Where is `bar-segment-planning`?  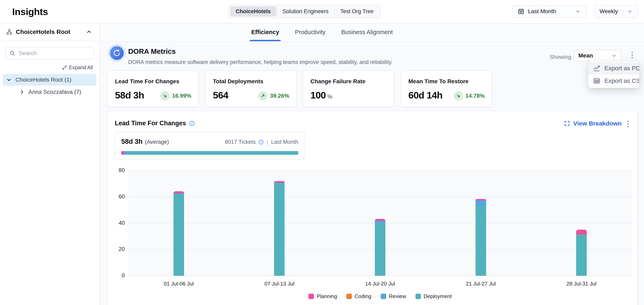
bar-segment-planning is located at coordinates (582, 232).